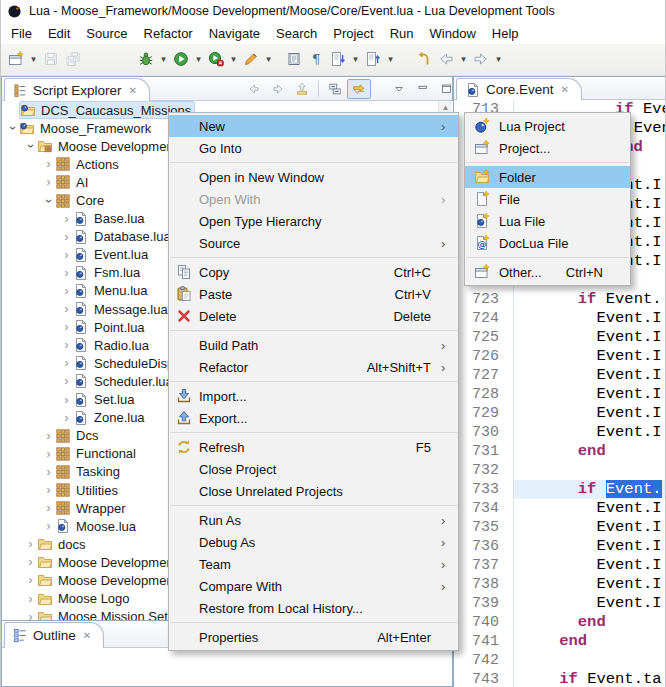  I want to click on submenu-item-lua-file: Lua File, so click(548, 221).